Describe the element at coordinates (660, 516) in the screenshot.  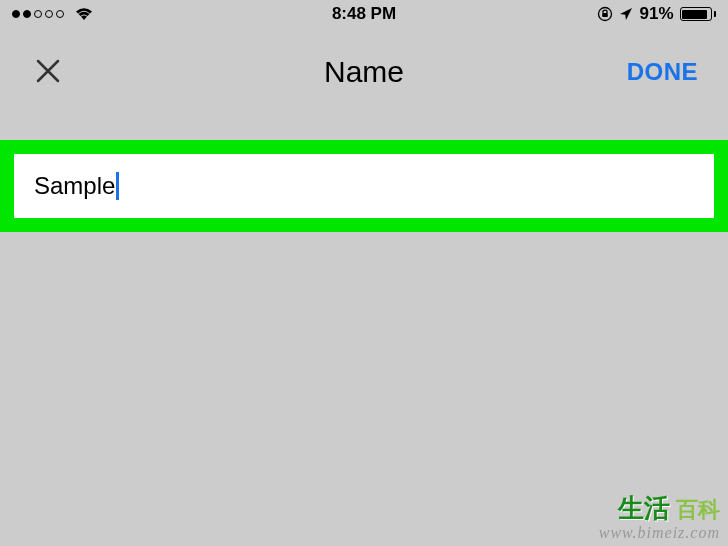
I see `watermark: 生活 百科 www.bimeiz.com` at that location.